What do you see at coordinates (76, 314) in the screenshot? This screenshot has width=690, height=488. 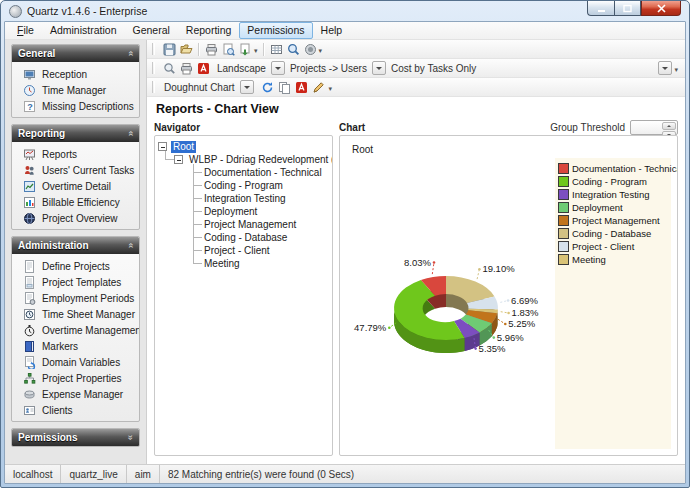 I see `sidebar-item-time-sheet-manager: Time Sheet Manager` at bounding box center [76, 314].